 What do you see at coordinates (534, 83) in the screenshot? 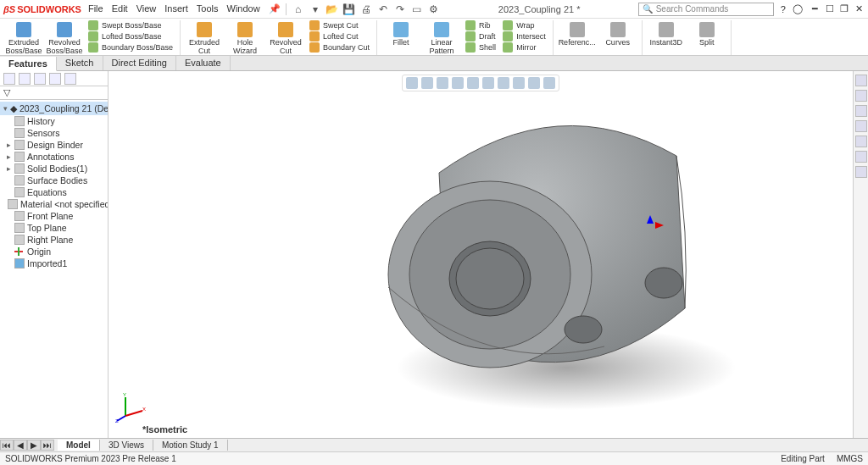
I see `scene-icon` at bounding box center [534, 83].